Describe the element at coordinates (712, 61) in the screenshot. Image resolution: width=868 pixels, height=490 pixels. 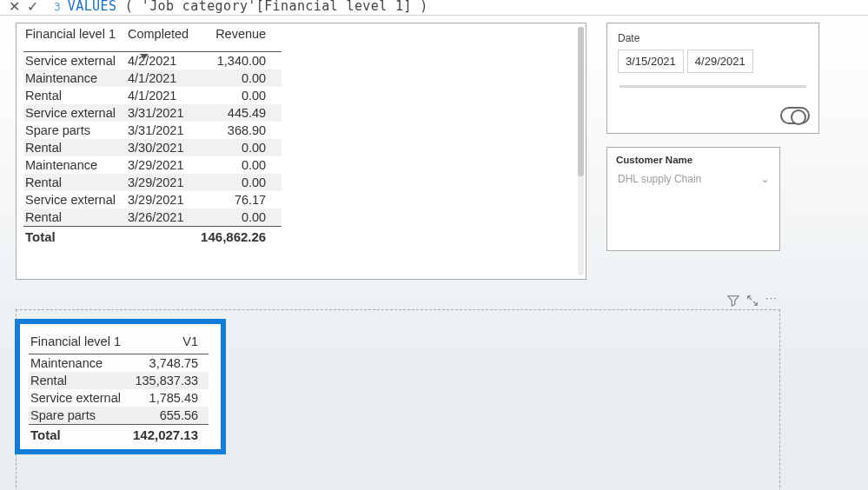
I see `date-range-inputs: 3/15/2021 4/29/2021` at that location.